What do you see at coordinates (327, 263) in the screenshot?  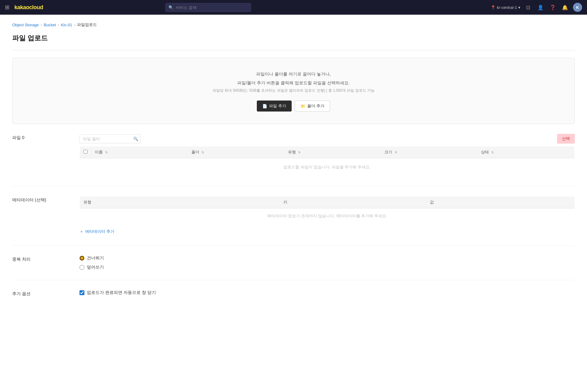 I see `duplicate-section-content: 건너뛰기 덮어쓰기` at bounding box center [327, 263].